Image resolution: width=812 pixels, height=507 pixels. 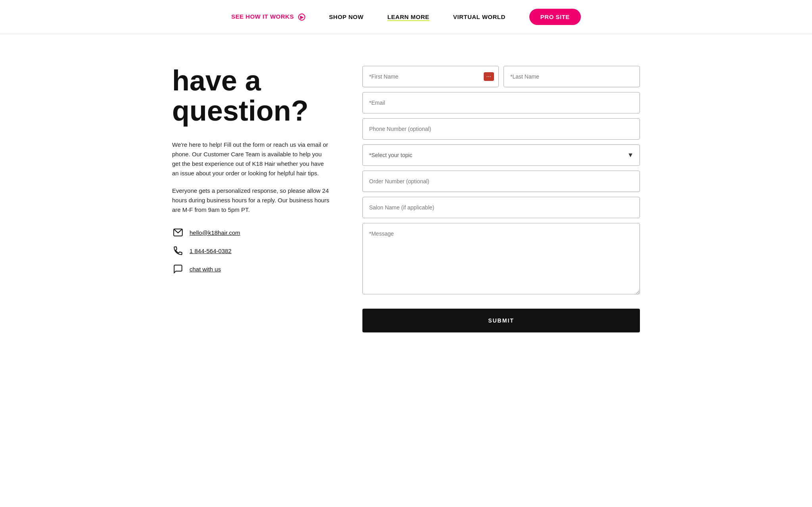 What do you see at coordinates (205, 269) in the screenshot?
I see `chat-link: chat with us` at bounding box center [205, 269].